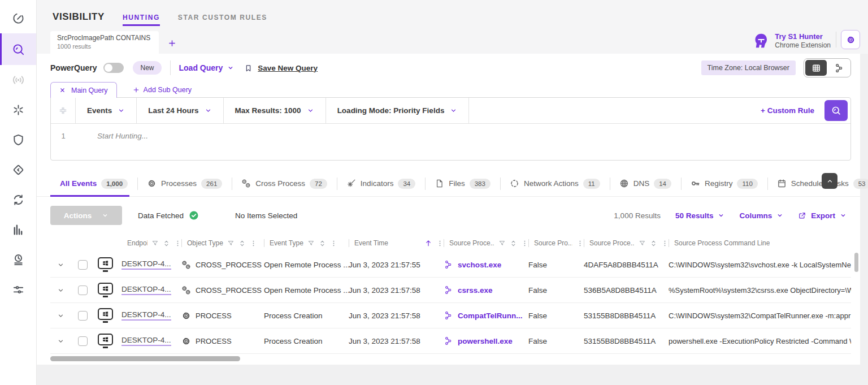  I want to click on source-process-link: svchost.exe, so click(479, 265).